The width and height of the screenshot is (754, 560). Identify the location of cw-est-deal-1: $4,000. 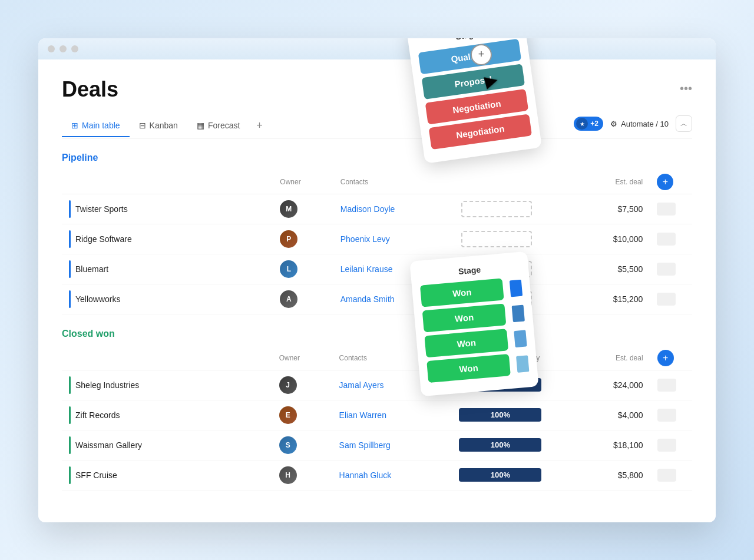
(630, 415).